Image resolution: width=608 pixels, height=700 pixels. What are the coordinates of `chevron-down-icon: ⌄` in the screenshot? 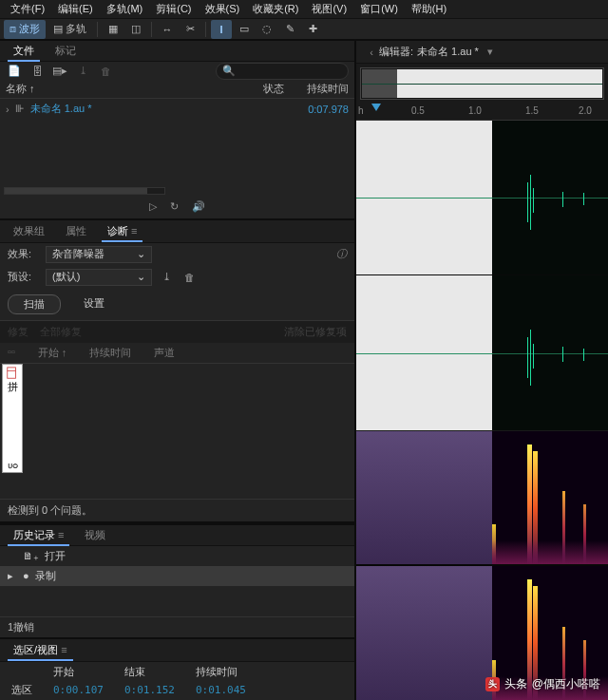 It's located at (141, 255).